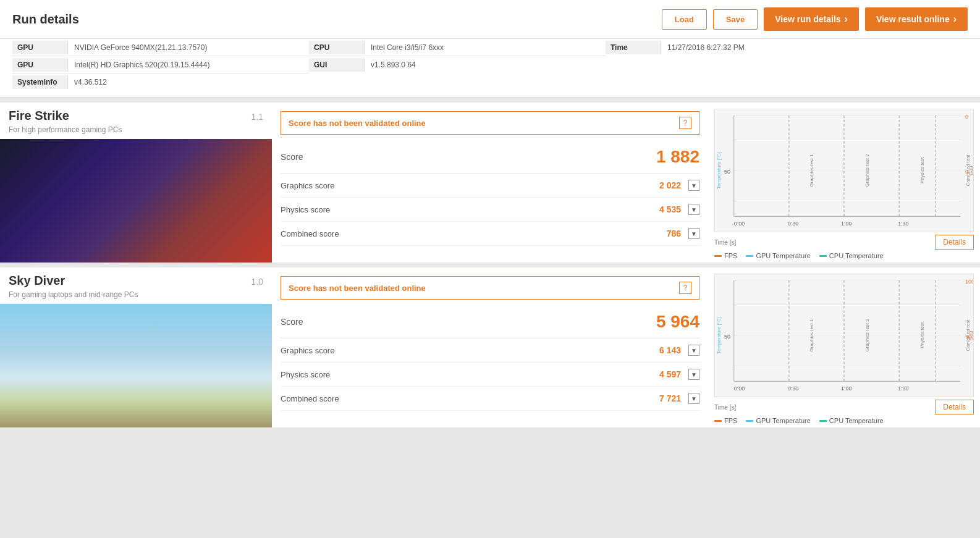 This screenshot has width=980, height=538. Describe the element at coordinates (685, 20) in the screenshot. I see `load-button: Load` at that location.